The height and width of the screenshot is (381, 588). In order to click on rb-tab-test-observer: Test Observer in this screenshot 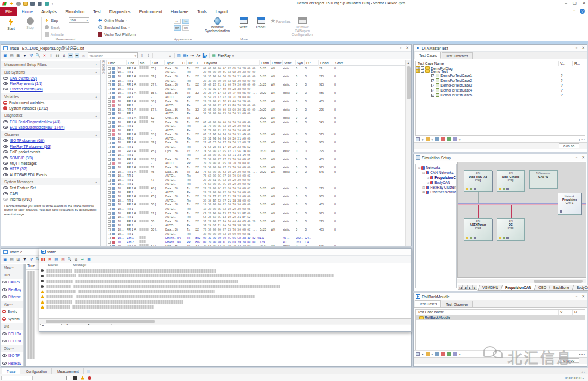, I will do `click(457, 304)`.